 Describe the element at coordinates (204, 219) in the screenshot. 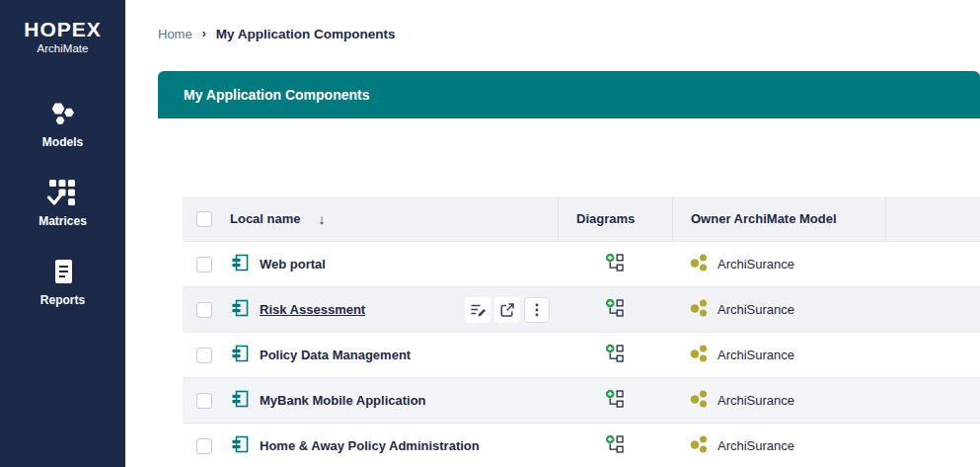

I see `header-checkbox-cell` at that location.